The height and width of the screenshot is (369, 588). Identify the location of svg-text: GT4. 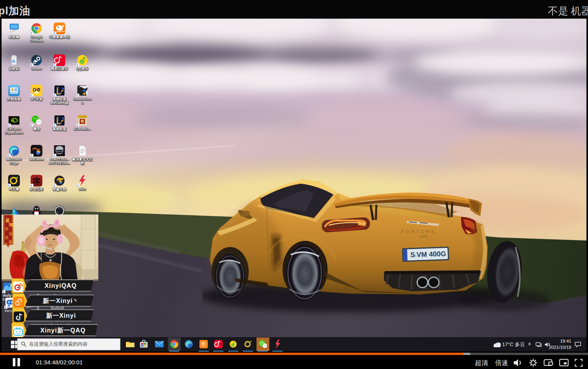
(424, 236).